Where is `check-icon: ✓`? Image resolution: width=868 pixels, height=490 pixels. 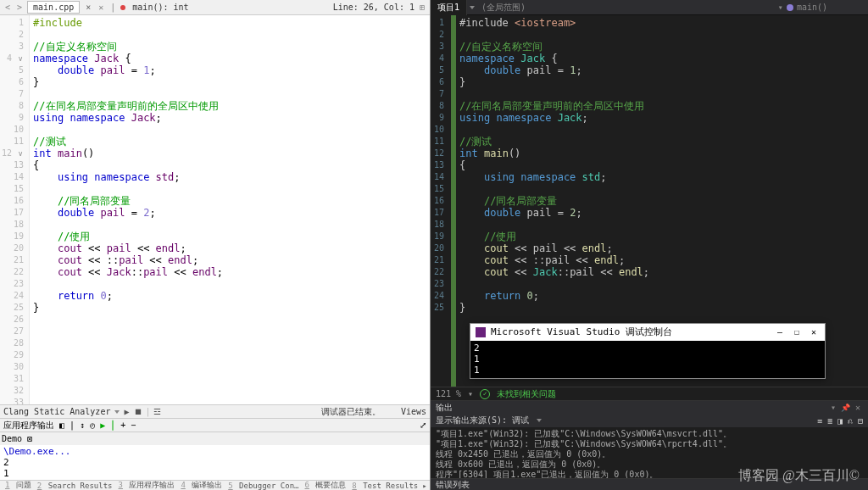 check-icon: ✓ is located at coordinates (485, 394).